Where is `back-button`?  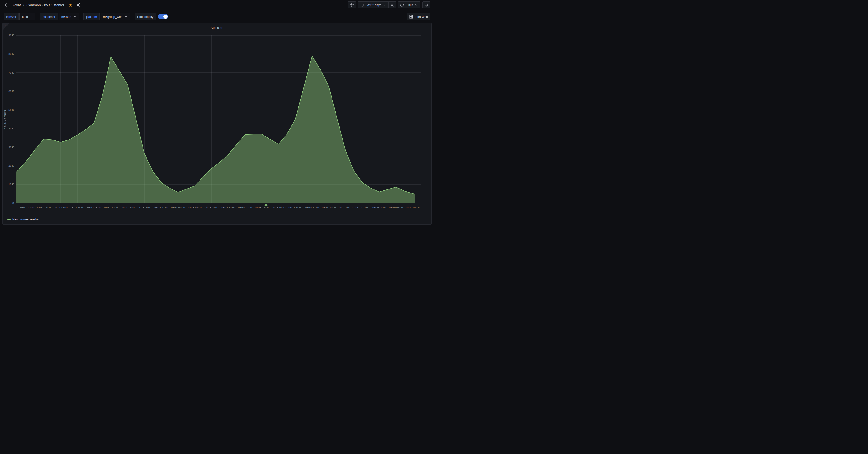
back-button is located at coordinates (6, 5).